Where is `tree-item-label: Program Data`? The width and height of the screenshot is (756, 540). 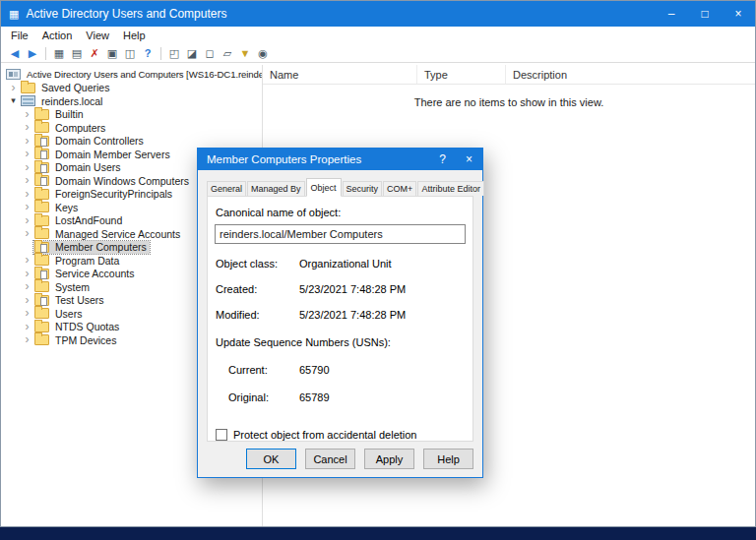
tree-item-label: Program Data is located at coordinates (87, 261).